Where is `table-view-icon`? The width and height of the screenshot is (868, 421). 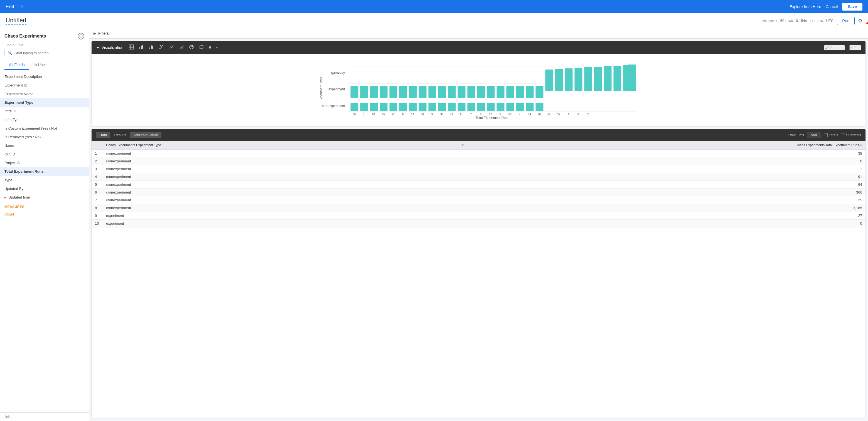 table-view-icon is located at coordinates (131, 47).